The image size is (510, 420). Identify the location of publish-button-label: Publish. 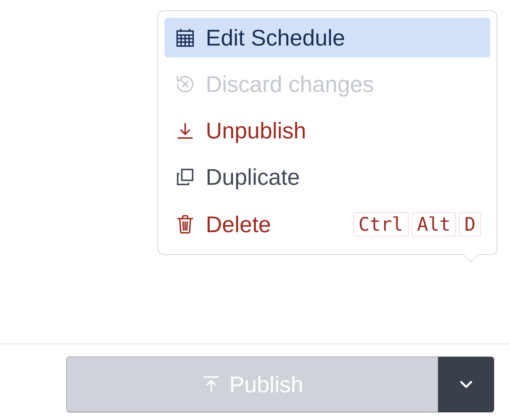
(266, 384).